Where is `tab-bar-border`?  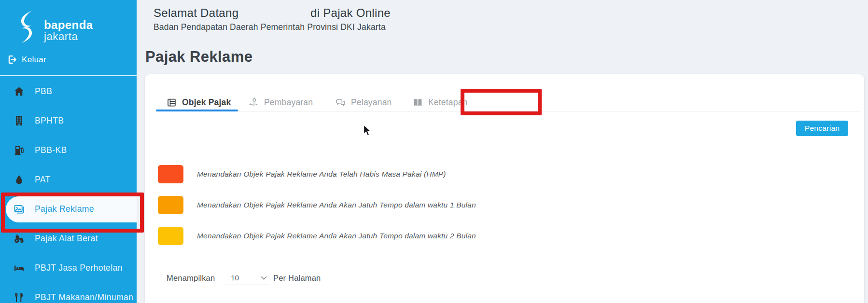 tab-bar-border is located at coordinates (509, 111).